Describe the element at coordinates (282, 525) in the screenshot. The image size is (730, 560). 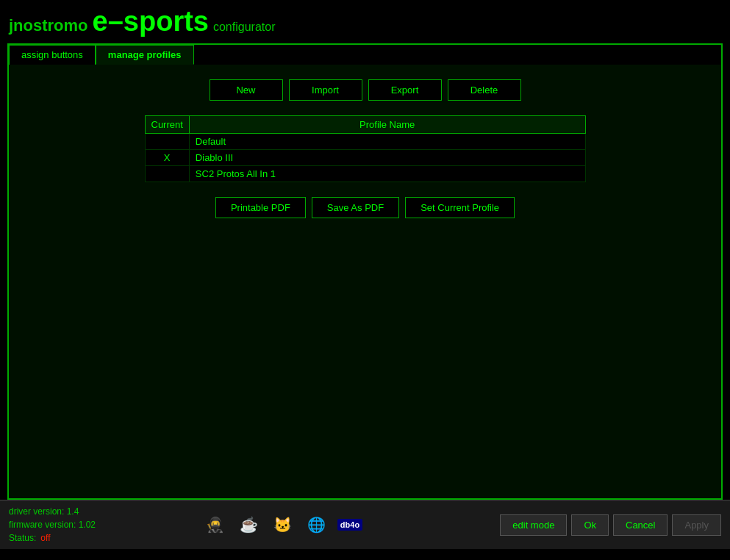
I see `cat-icon: 🐱` at that location.